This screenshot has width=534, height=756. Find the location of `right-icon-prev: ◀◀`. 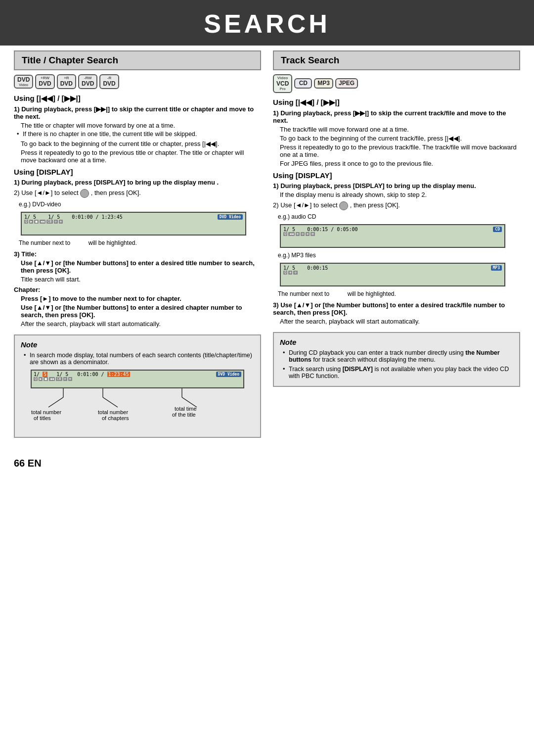

right-icon-prev: ◀◀ is located at coordinates (291, 234).